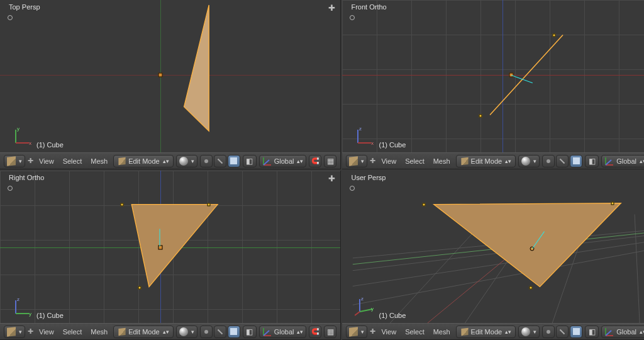 The height and width of the screenshot is (340, 644). I want to click on axis-gizmo: z y, so click(365, 306).